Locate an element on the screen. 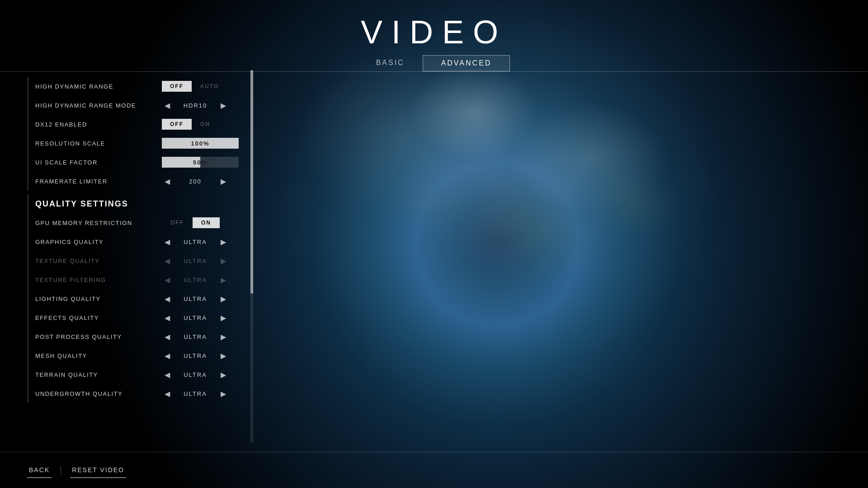  bottom-bar: BACK RESET VIDEO is located at coordinates (434, 470).